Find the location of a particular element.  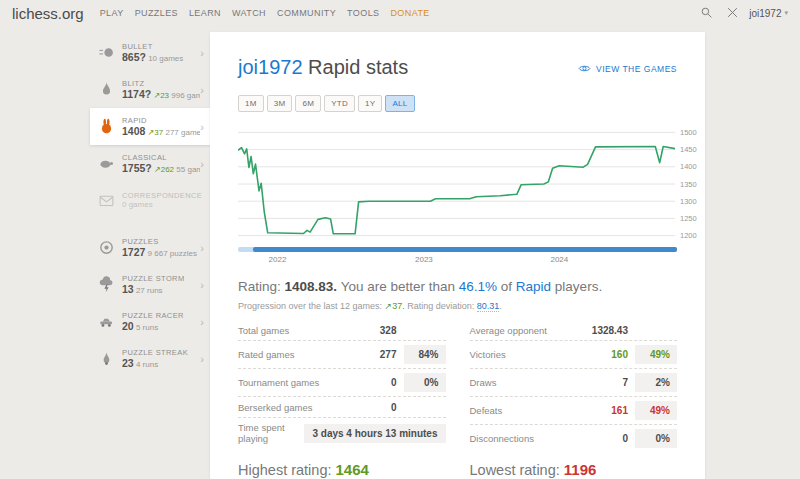

rating-value: 1408.83. is located at coordinates (312, 286).